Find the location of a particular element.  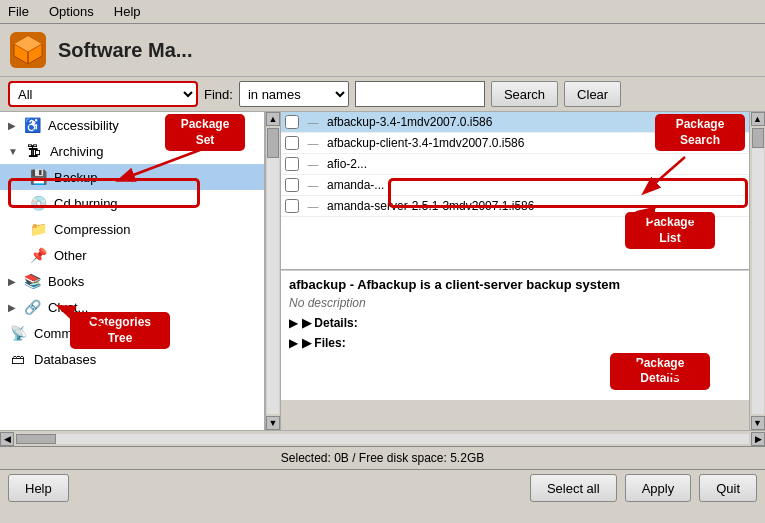

cat-label-communications: Communications is located at coordinates (82, 334).